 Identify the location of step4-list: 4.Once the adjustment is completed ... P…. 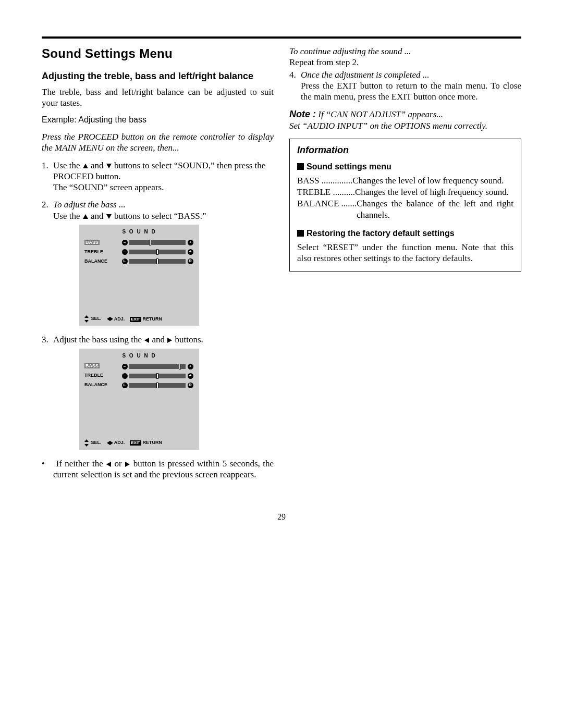
(406, 86).